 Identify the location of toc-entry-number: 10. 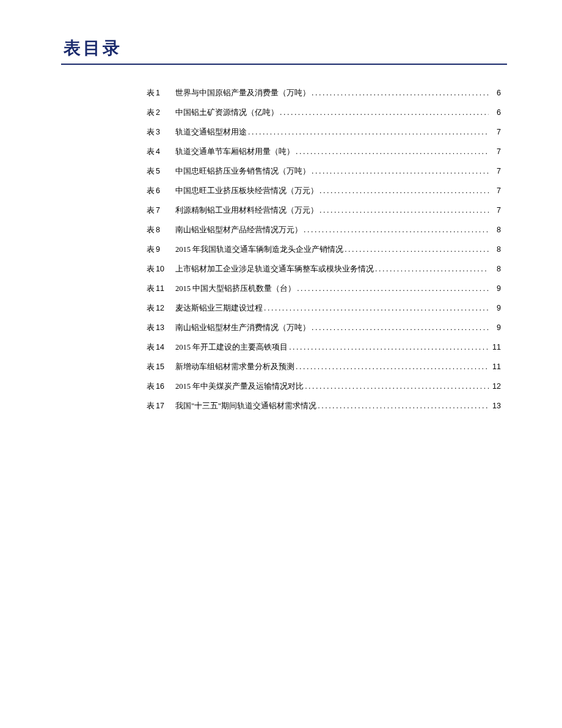
(160, 269).